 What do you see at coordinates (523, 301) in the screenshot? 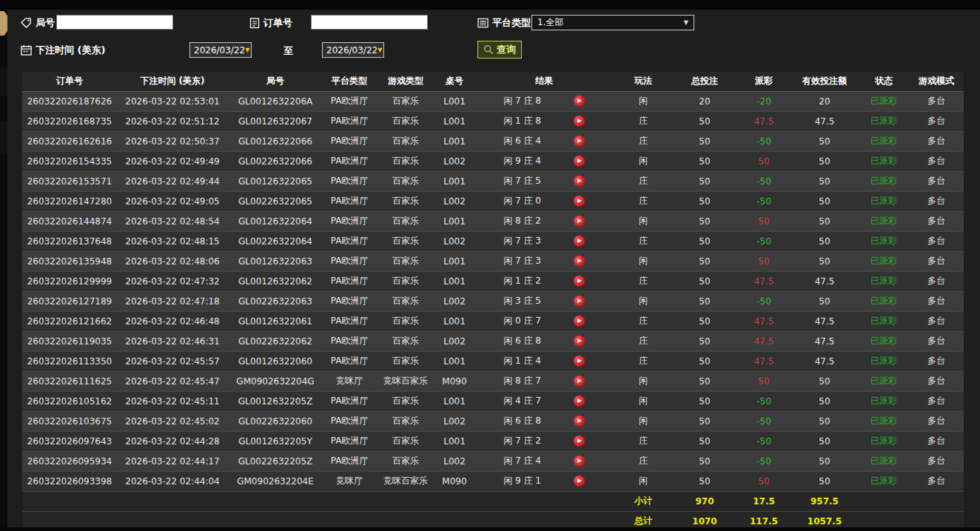
I see `result-text: 闲 3 庄 5` at bounding box center [523, 301].